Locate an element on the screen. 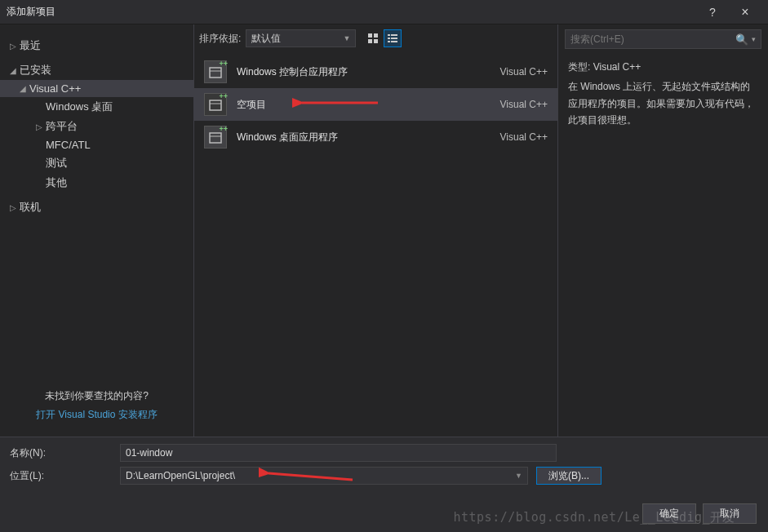 The width and height of the screenshot is (768, 532). template-item-2: ++ Windows 桌面应用程序 Visual C++ is located at coordinates (375, 137).